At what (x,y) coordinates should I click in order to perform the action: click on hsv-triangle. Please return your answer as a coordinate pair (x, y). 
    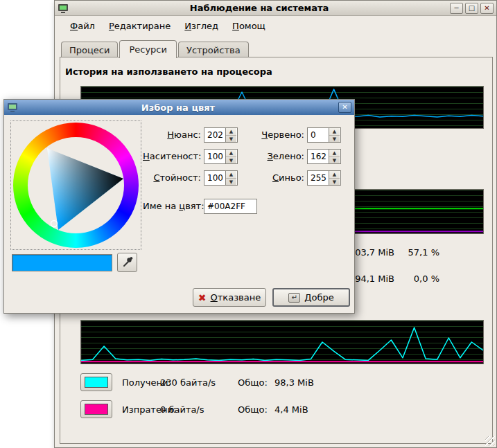
    Looking at the image, I should click on (76, 186).